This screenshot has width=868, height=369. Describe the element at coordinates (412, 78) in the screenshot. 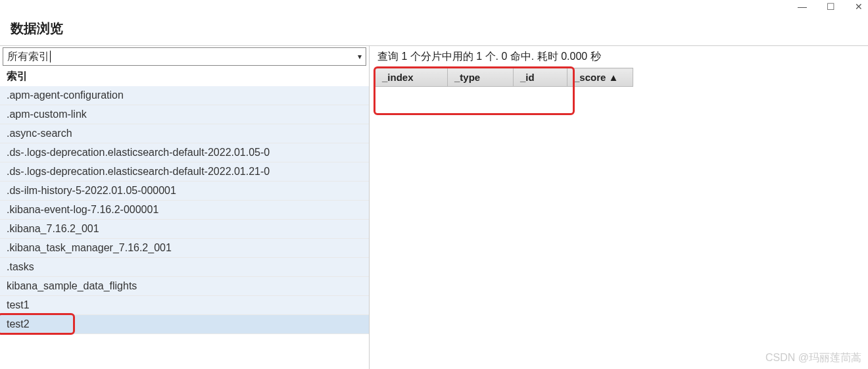

I see `column-header: _index` at that location.